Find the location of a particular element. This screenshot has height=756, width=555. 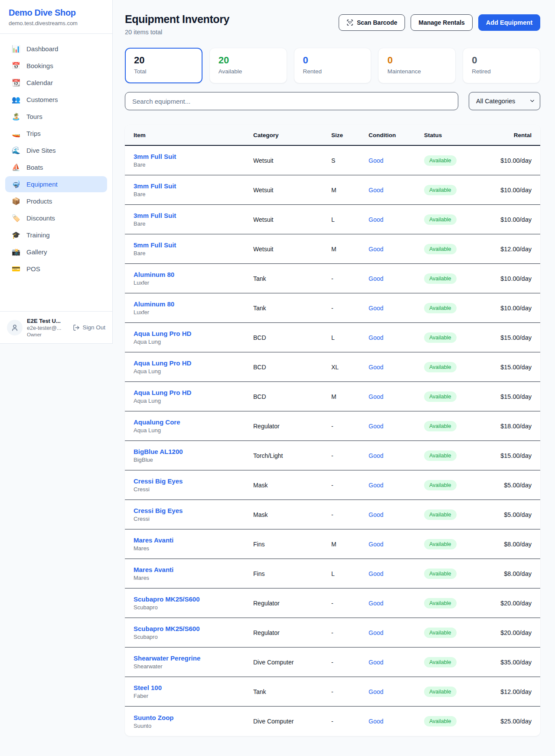

item-brand: Mares is located at coordinates (193, 549).